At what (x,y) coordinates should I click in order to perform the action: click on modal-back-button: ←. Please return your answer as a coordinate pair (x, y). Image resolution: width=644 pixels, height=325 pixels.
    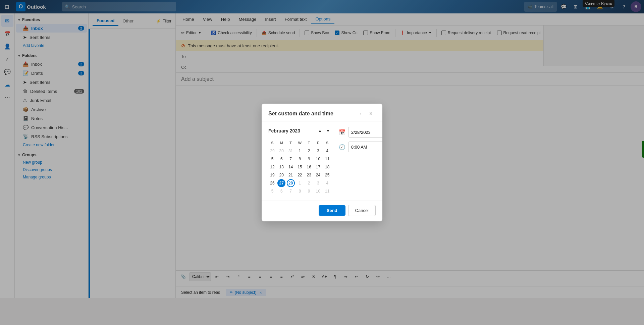
    Looking at the image, I should click on (362, 114).